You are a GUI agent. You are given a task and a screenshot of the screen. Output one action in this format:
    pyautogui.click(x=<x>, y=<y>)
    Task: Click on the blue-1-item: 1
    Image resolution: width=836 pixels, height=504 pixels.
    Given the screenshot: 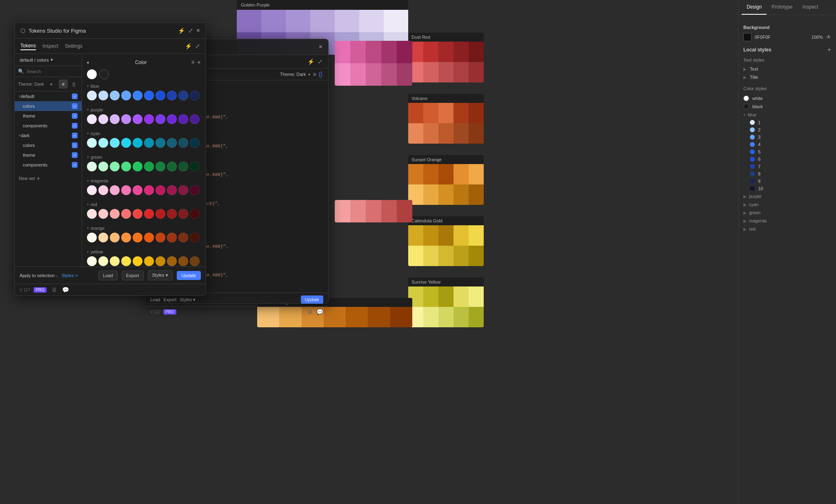 What is the action you would take?
    pyautogui.click(x=790, y=122)
    